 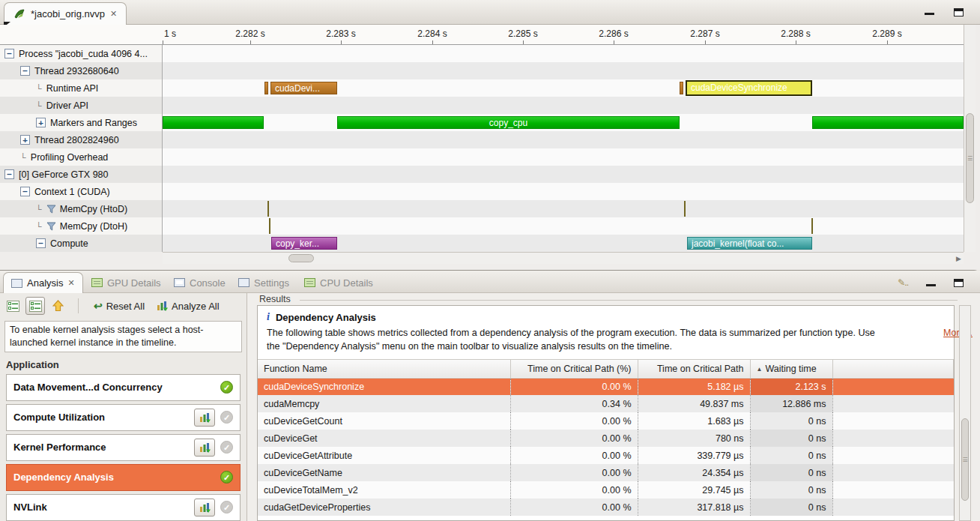 What do you see at coordinates (81, 105) in the screenshot?
I see `tree-item-driver-api: └ Driver API` at bounding box center [81, 105].